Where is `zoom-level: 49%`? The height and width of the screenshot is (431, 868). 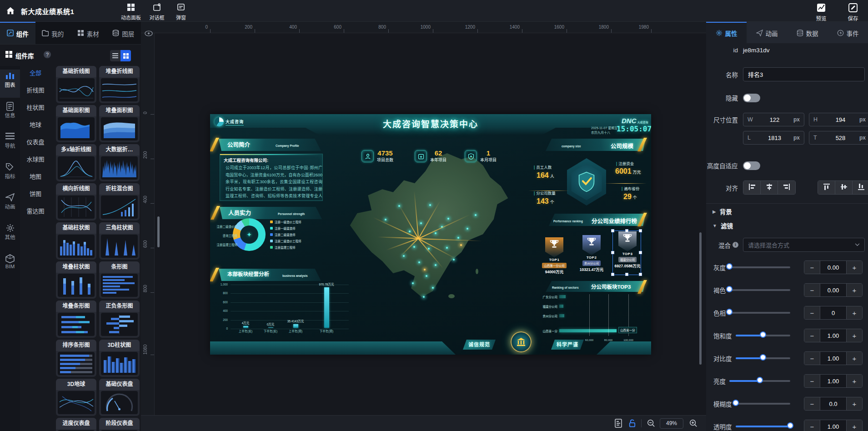 zoom-level: 49% is located at coordinates (672, 424).